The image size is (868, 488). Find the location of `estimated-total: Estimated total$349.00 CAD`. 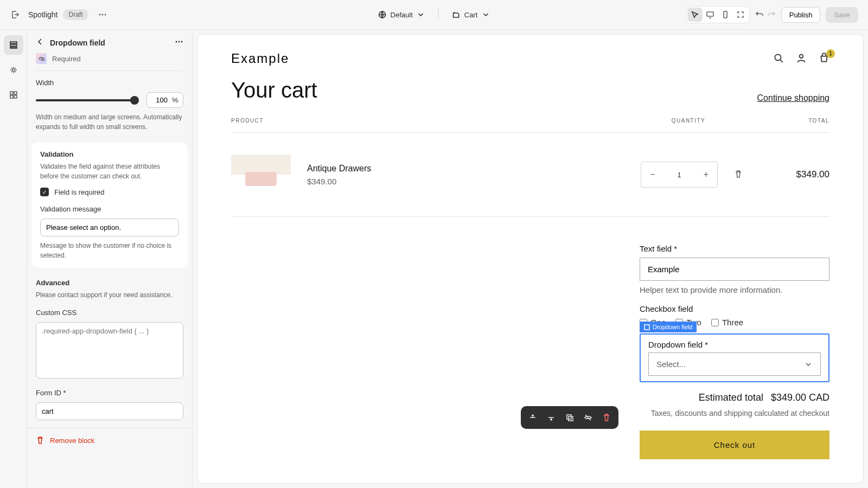

estimated-total: Estimated total$349.00 CAD is located at coordinates (735, 398).